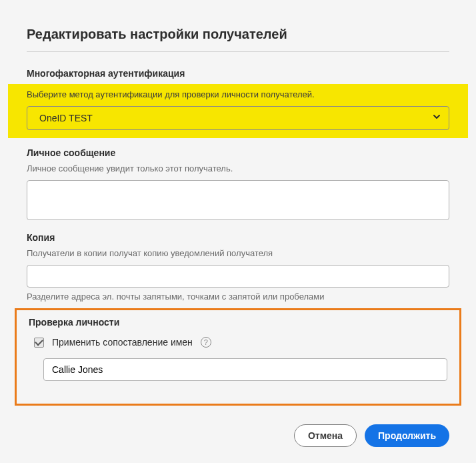 The height and width of the screenshot is (463, 476). Describe the element at coordinates (238, 168) in the screenshot. I see `message-helper: Личное сообщение увидит только этот полу…` at that location.